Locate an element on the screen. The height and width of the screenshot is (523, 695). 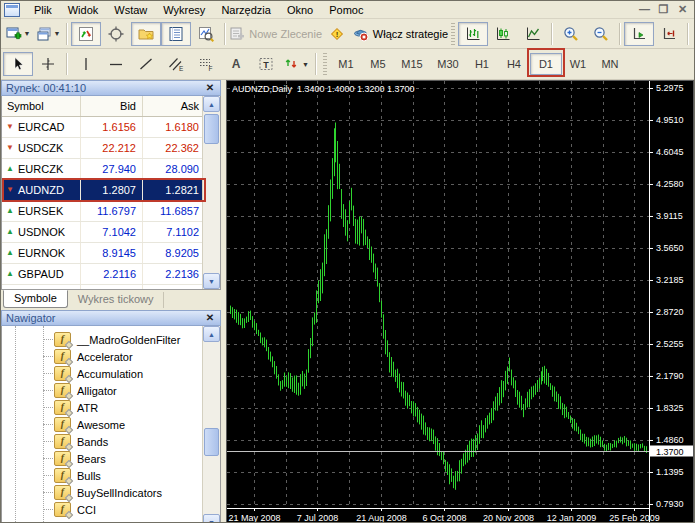
timeframe-button-W1: W1 is located at coordinates (578, 64).